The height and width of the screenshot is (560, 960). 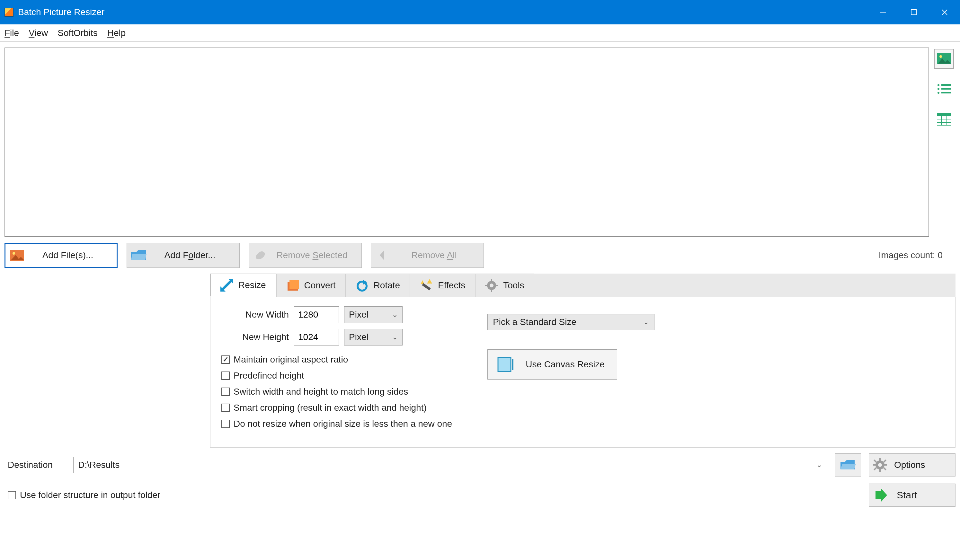 What do you see at coordinates (226, 424) in the screenshot?
I see `no-upscale-checkbox` at bounding box center [226, 424].